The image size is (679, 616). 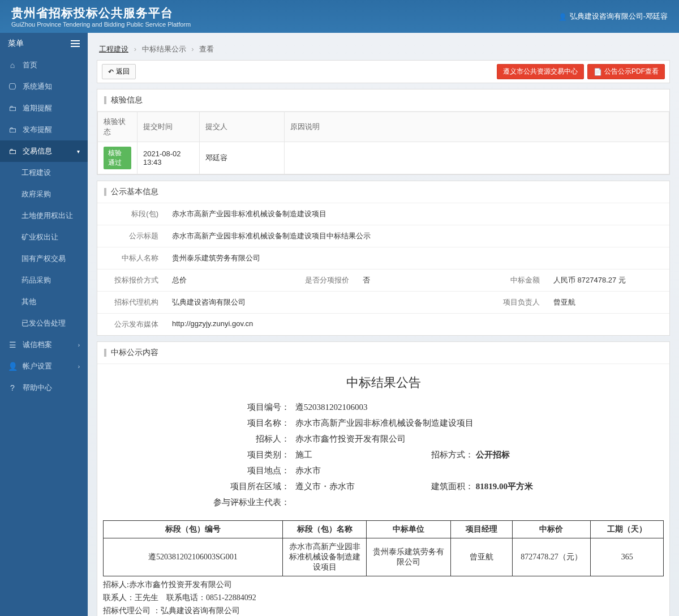 What do you see at coordinates (551, 557) in the screenshot?
I see `cell-price: 8727478.27（元）` at bounding box center [551, 557].